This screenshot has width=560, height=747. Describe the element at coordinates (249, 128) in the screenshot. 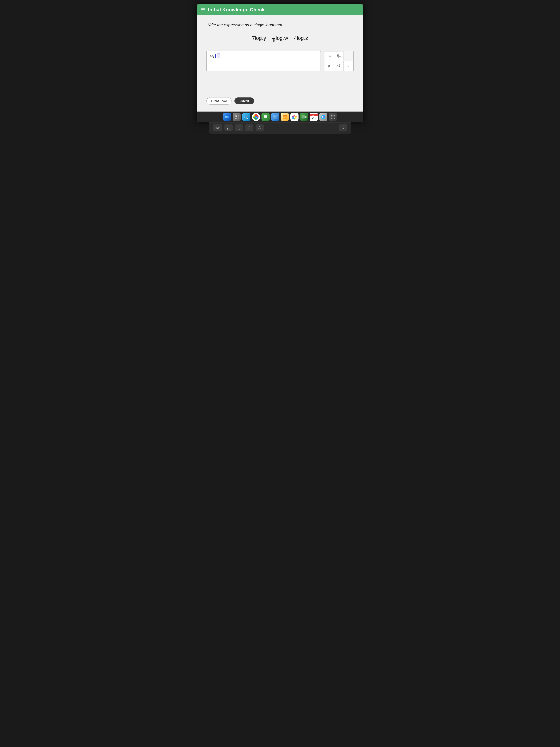

I see `f3-key: ⊞ F3` at that location.